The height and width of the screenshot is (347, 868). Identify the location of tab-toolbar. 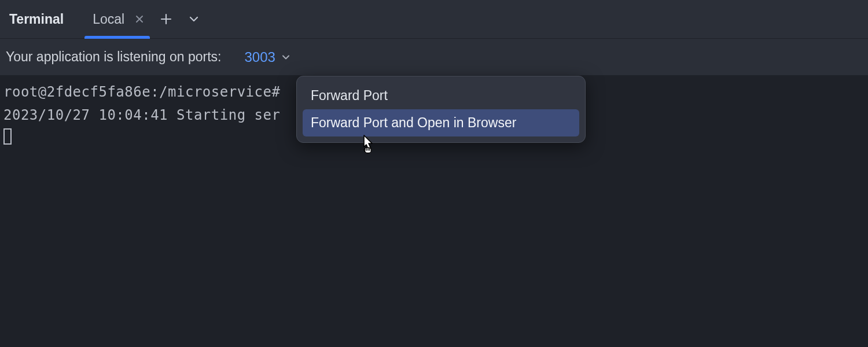
(180, 19).